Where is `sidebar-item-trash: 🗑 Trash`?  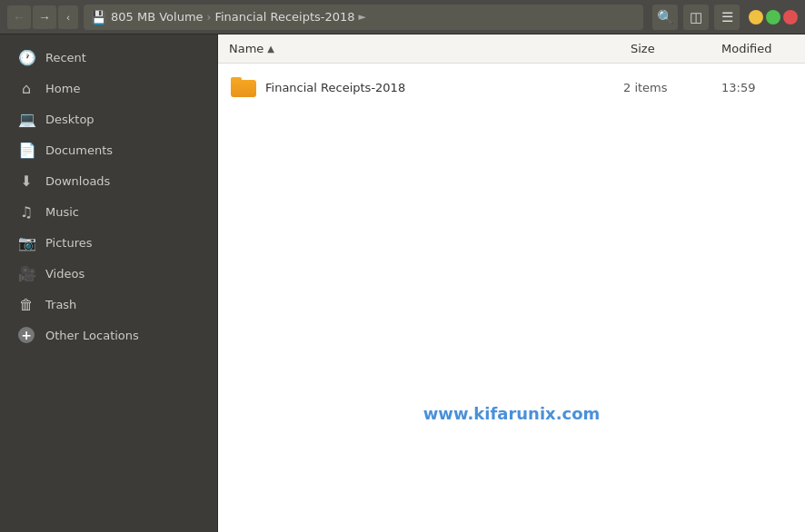 sidebar-item-trash: 🗑 Trash is located at coordinates (109, 305).